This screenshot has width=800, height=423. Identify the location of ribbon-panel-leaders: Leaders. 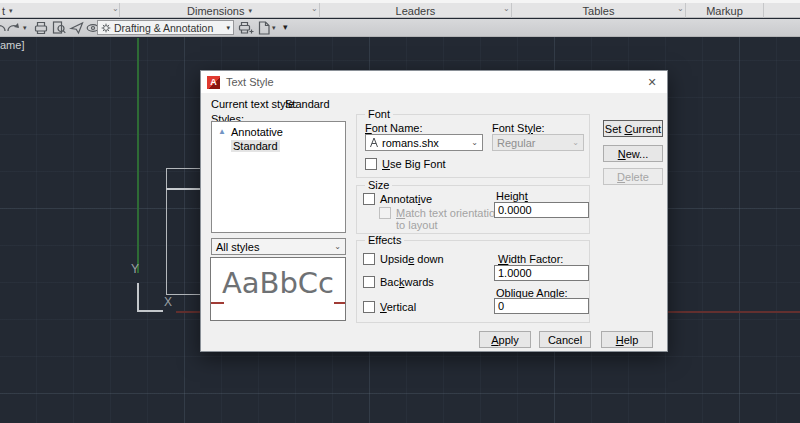
(416, 10).